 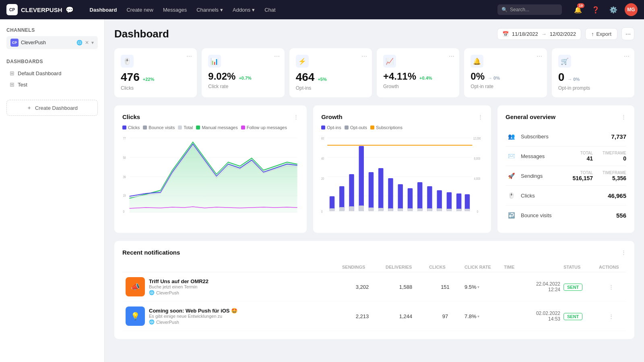 What do you see at coordinates (87, 43) in the screenshot?
I see `channel-tag-close: ✕` at bounding box center [87, 43].